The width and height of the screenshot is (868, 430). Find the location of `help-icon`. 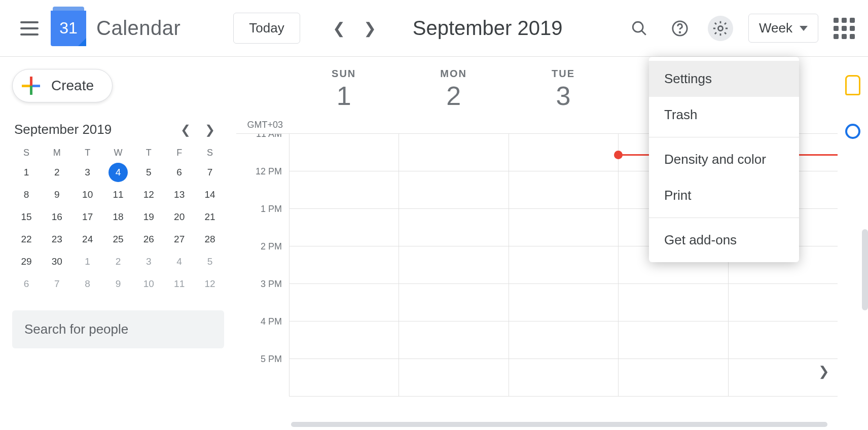

help-icon is located at coordinates (680, 28).